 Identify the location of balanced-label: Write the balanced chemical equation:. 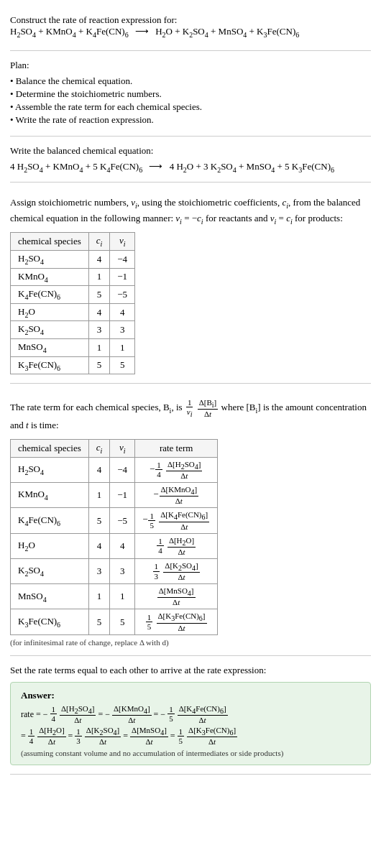
(190, 151).